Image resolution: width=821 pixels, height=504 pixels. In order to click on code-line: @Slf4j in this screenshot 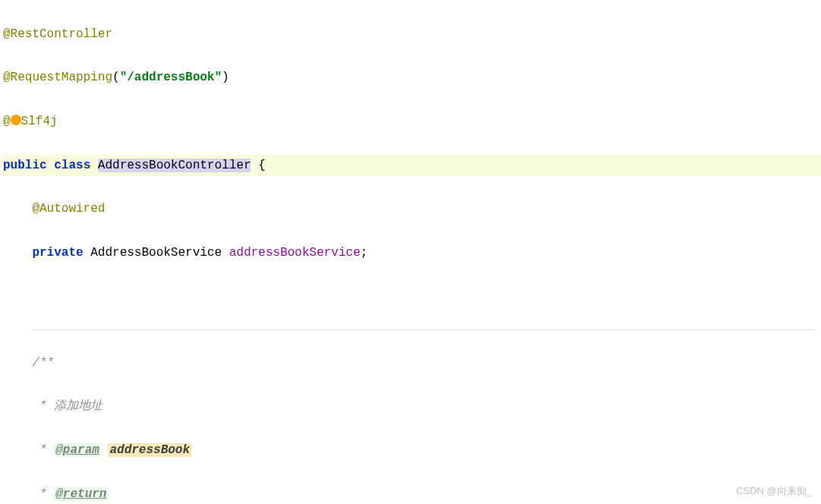, I will do `click(412, 121)`.